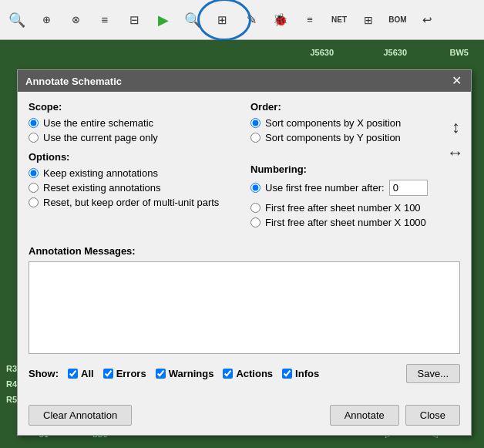 The image size is (484, 448). What do you see at coordinates (345, 222) in the screenshot?
I see `num-sheet-1000-label: First free after sheet number X 1000` at bounding box center [345, 222].